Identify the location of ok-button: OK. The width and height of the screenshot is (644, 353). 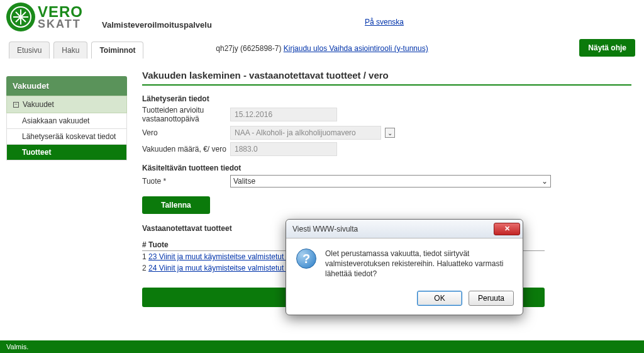
(440, 298).